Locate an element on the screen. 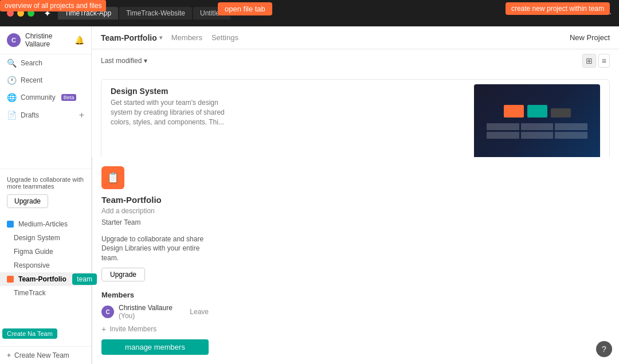 The height and width of the screenshot is (364, 619). invite-members-row: + Invite Members is located at coordinates (155, 329).